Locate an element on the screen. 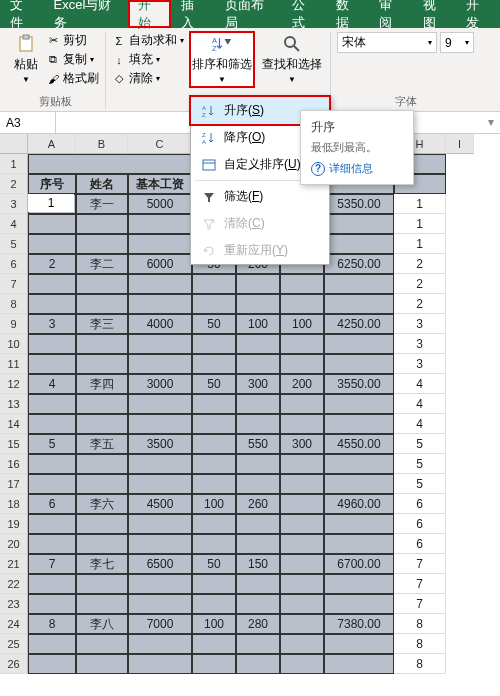 This screenshot has width=500, height=696. font-name-select: 宋体▾ is located at coordinates (387, 42).